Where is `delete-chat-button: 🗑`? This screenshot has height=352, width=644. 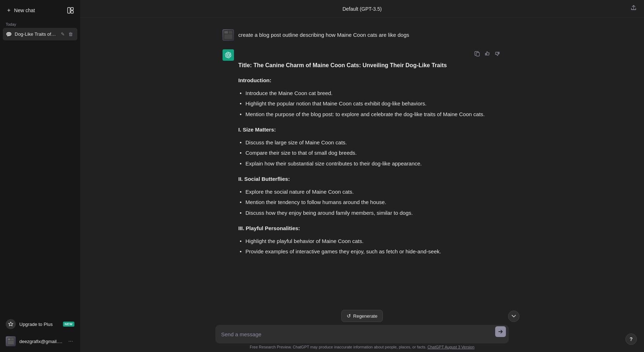 delete-chat-button: 🗑 is located at coordinates (71, 34).